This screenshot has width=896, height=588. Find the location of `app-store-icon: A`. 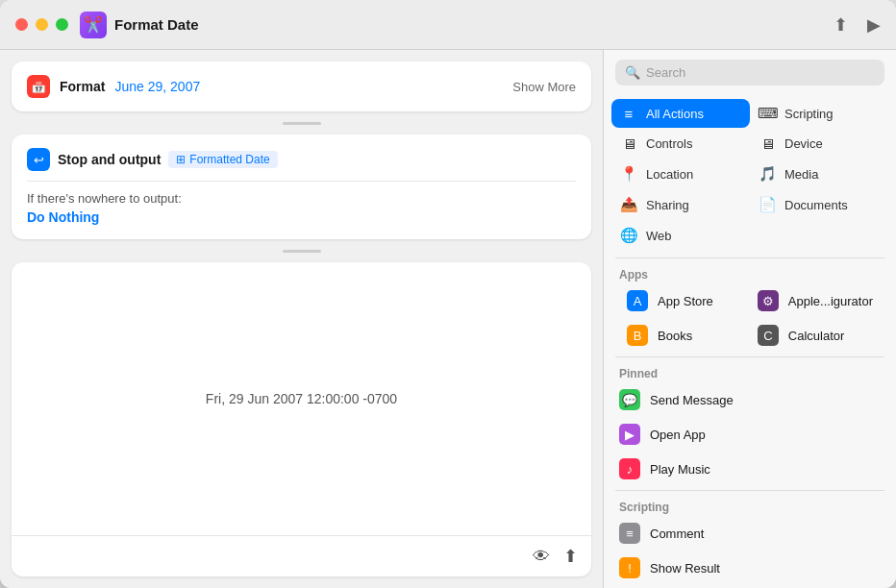

app-store-icon: A is located at coordinates (637, 301).